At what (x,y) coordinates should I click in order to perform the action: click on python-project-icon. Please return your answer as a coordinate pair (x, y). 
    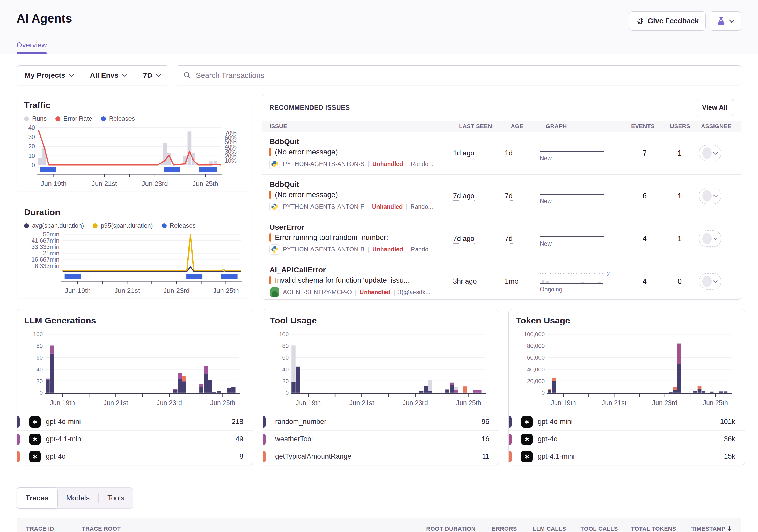
    Looking at the image, I should click on (275, 207).